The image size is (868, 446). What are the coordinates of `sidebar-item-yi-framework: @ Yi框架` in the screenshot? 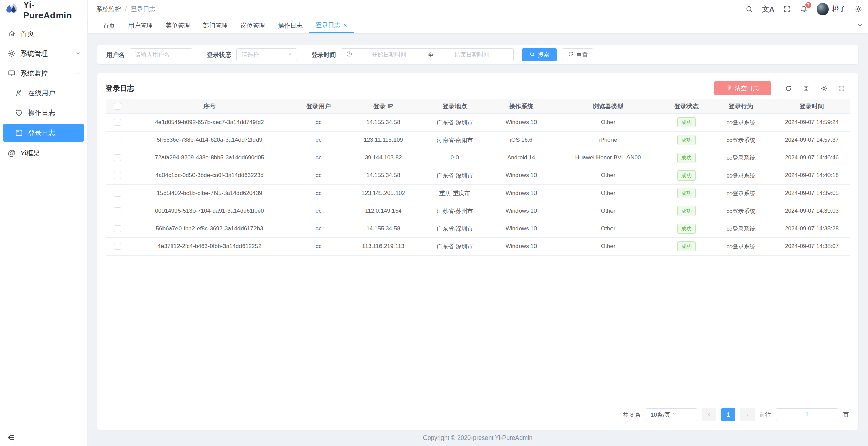 It's located at (44, 153).